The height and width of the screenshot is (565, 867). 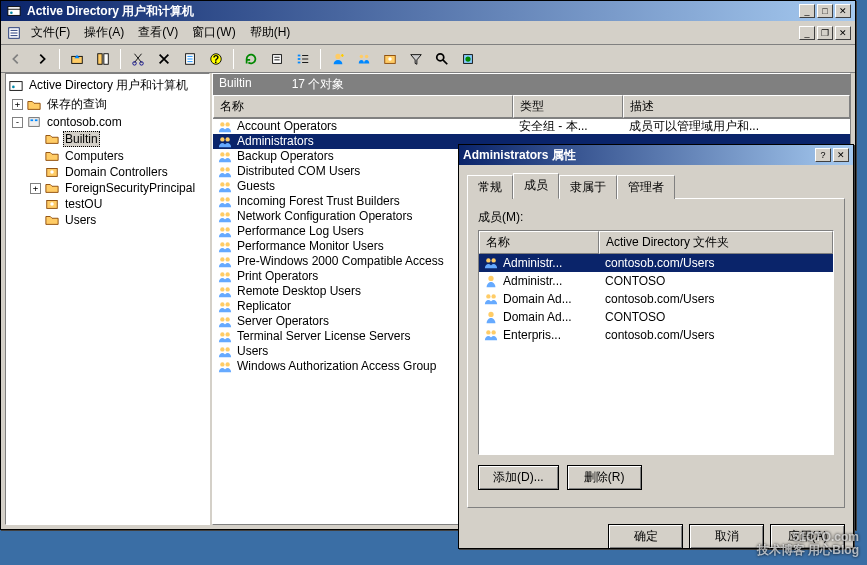 I want to click on list-column-headers: 名称 类型 描述, so click(x=532, y=107).